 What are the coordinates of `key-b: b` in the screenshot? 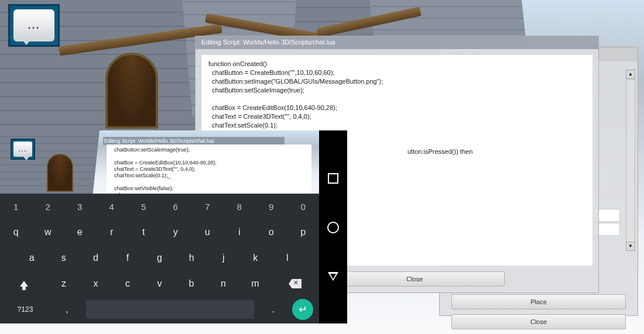 It's located at (192, 284).